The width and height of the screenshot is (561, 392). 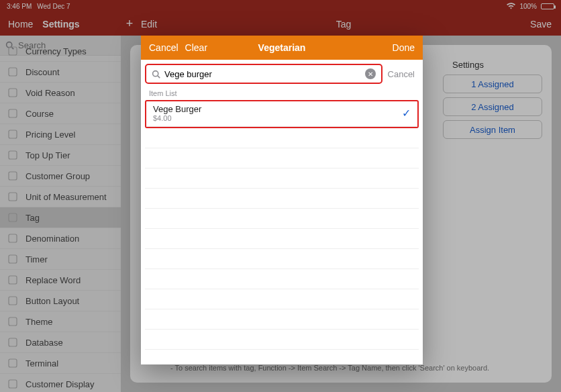 I want to click on sidebar-item-timer: Timer, so click(x=60, y=259).